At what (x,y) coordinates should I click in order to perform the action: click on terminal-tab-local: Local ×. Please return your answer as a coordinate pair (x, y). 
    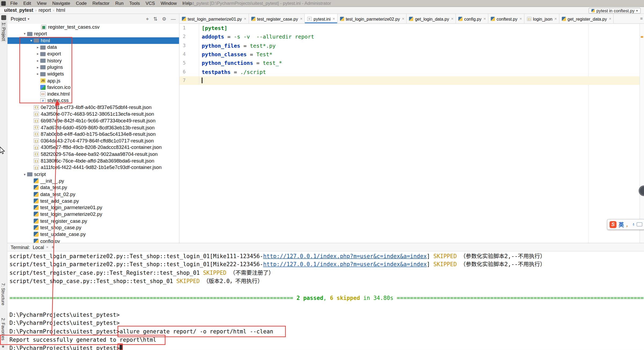
    Looking at the image, I should click on (41, 247).